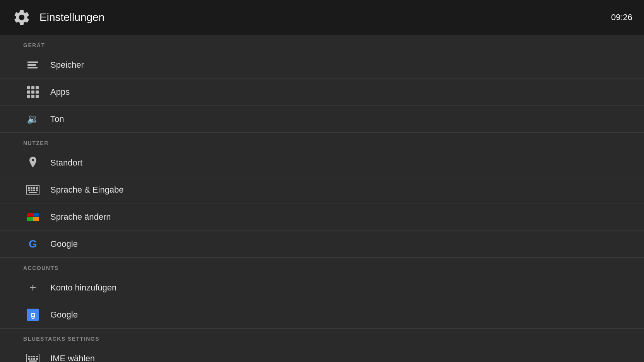 The width and height of the screenshot is (644, 362). What do you see at coordinates (72, 17) in the screenshot?
I see `page-title: Einstellungen` at bounding box center [72, 17].